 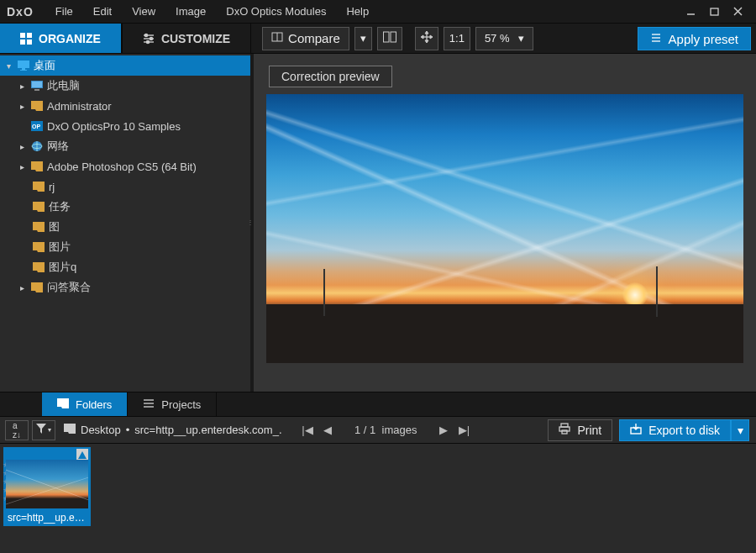 I want to click on zoom-1to1-button: 1:1, so click(x=457, y=39).